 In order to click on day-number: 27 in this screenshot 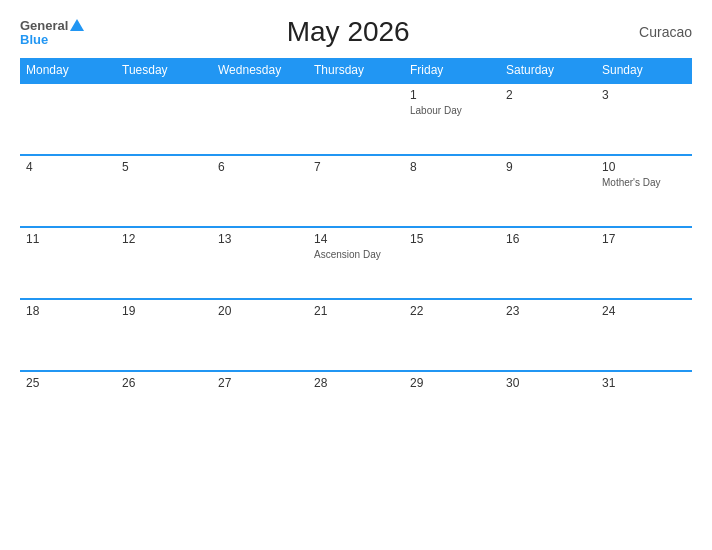, I will do `click(260, 383)`.